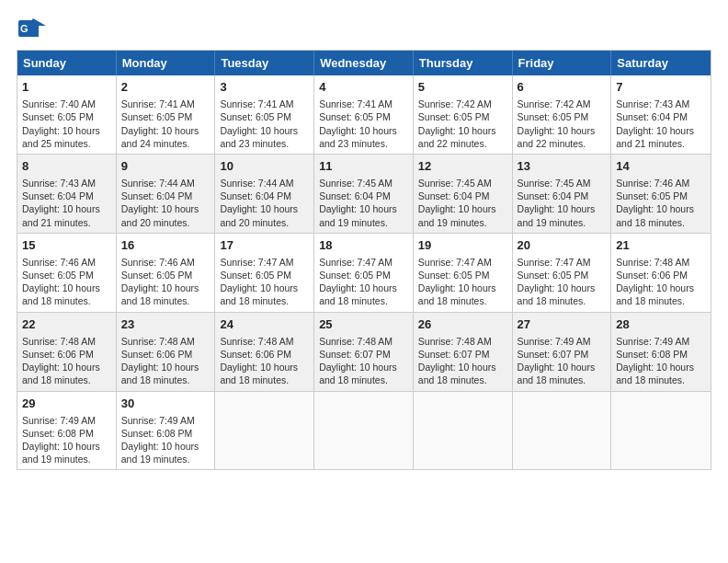 This screenshot has width=728, height=563. I want to click on calendar-day-11: 11Sunrise: 7:45 AMSunset: 6:04 PMDayligh…, so click(364, 193).